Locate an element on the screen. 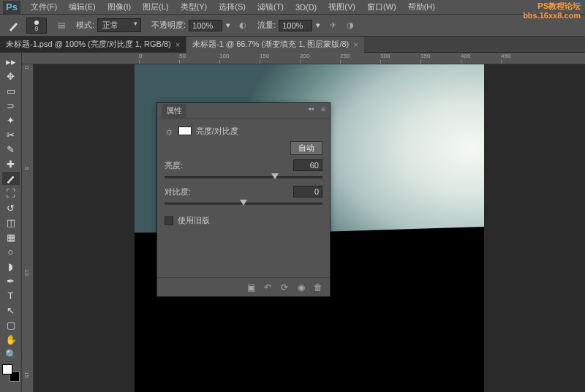  zoom-tool: 🔍 is located at coordinates (11, 354).